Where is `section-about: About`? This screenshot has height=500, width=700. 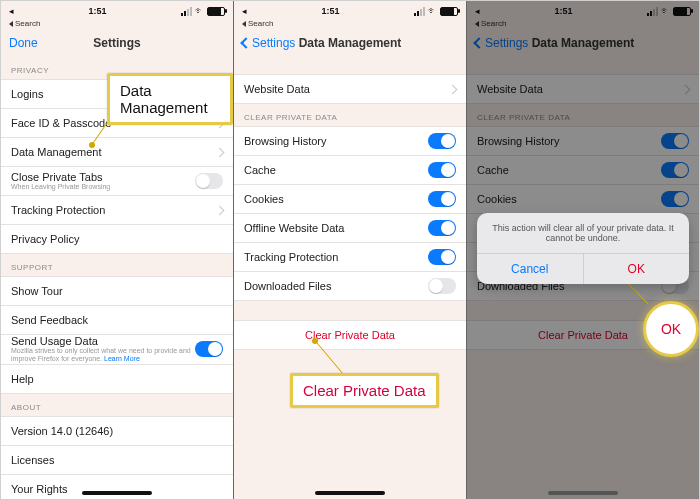 section-about: About is located at coordinates (117, 404).